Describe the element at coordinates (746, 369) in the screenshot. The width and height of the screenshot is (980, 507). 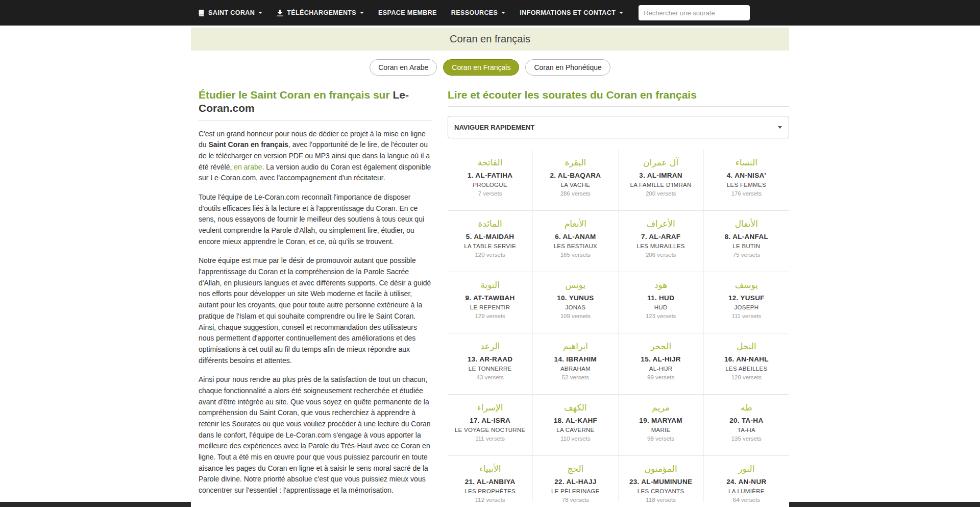
I see `sourate-french-name: LES ABEILLES` at that location.